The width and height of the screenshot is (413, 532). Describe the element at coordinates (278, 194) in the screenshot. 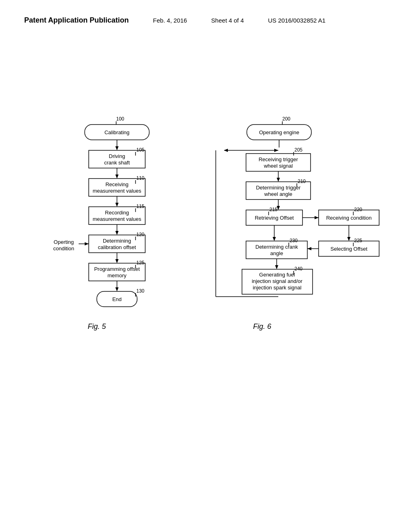

I see `text-determining-trigger-2: wheel angle` at that location.